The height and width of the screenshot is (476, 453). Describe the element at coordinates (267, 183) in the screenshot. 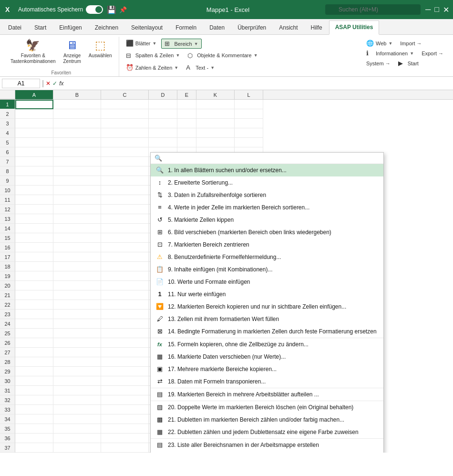

I see `dropdown-item: ↕2. Erweiterte Sortierung...` at that location.